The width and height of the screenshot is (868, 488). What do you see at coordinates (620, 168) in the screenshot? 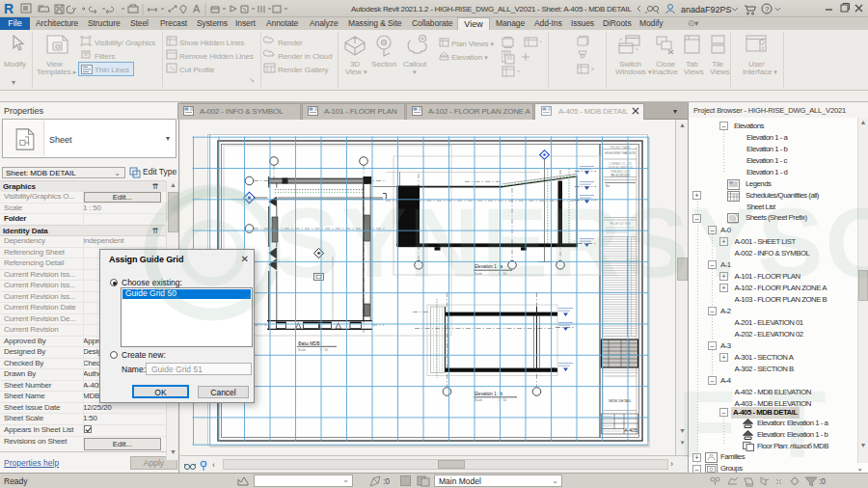
I see `svg-text: 199 ROAD BANGKOK` at bounding box center [620, 168].